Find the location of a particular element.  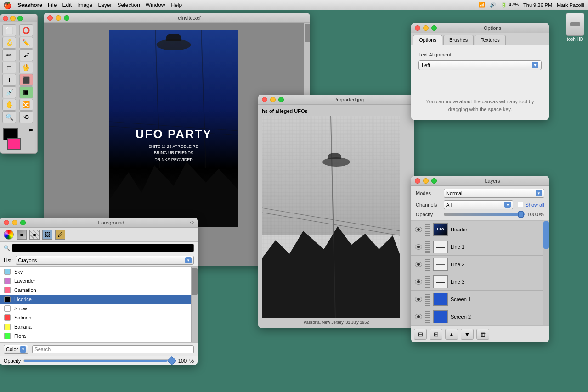

delete-button: 🗑 is located at coordinates (483, 334).